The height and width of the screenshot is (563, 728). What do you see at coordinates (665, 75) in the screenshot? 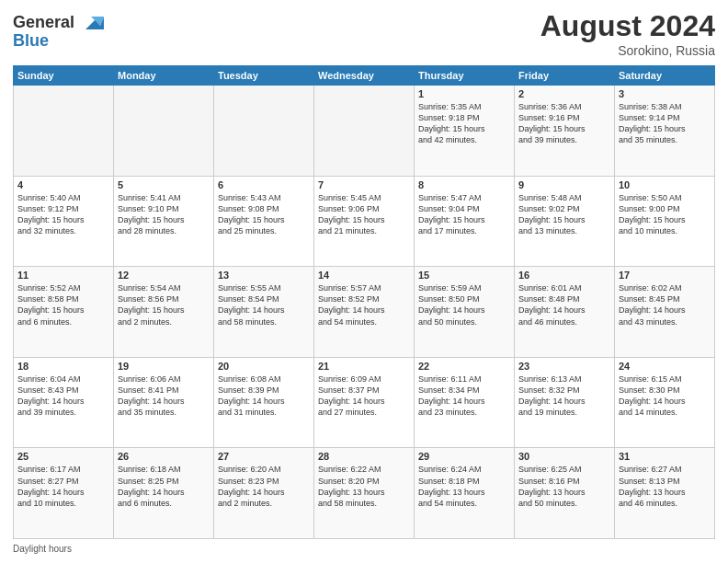
I see `weekday-saturday: Saturday` at bounding box center [665, 75].